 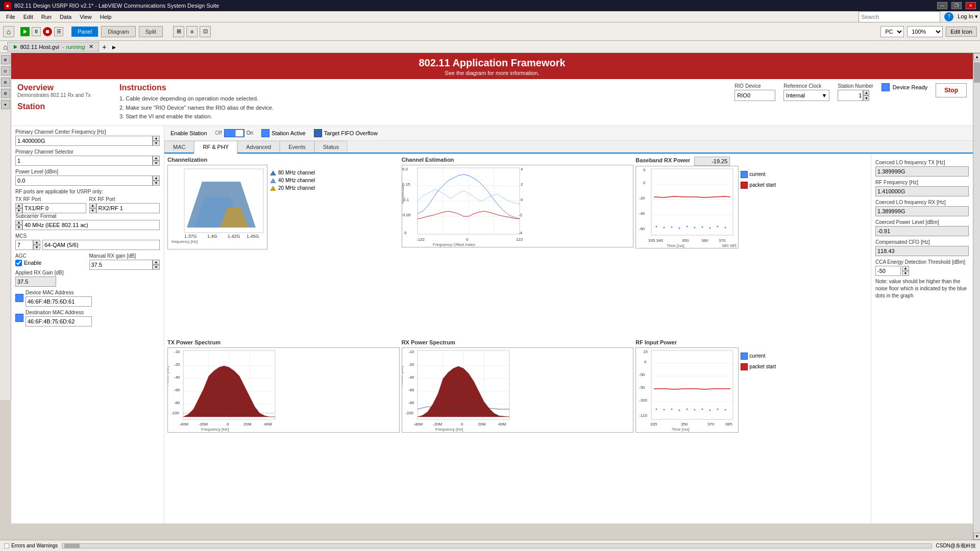 What do you see at coordinates (331, 147) in the screenshot?
I see `tab-status: Status` at bounding box center [331, 147].